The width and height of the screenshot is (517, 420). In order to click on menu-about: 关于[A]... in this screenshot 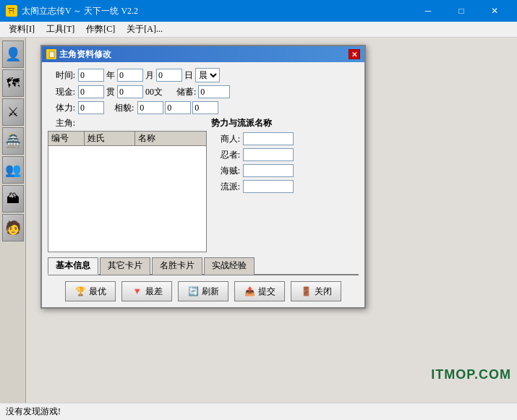, I will do `click(145, 29)`.